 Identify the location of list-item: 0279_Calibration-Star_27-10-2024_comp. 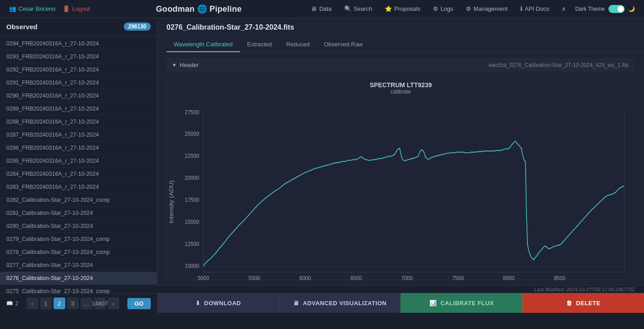
(78, 239).